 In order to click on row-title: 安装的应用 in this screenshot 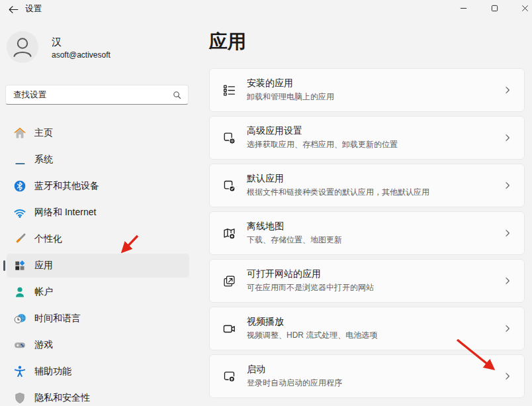, I will do `click(375, 83)`.